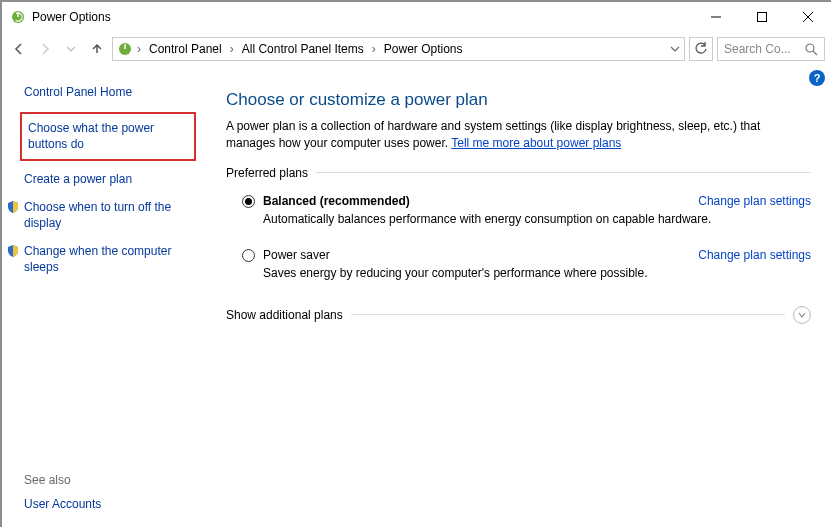 The image size is (831, 527). Describe the element at coordinates (398, 49) in the screenshot. I see `address-bar: › Control Panel › All Control Panel Item…` at that location.